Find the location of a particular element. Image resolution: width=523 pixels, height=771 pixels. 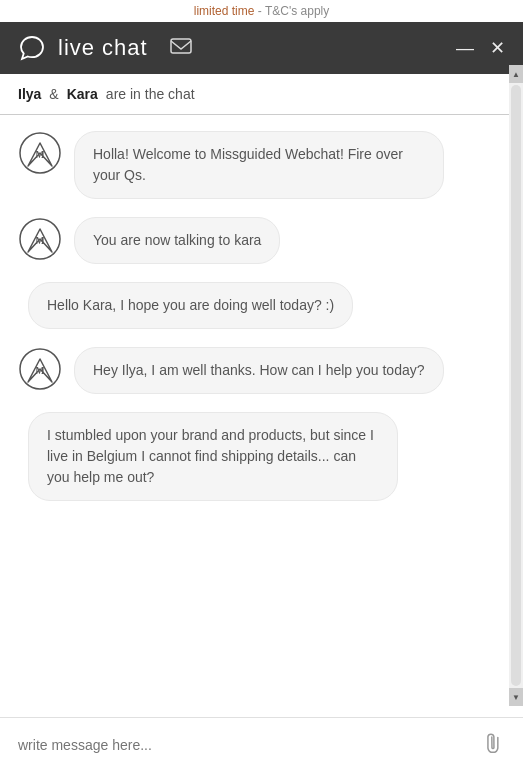

message-text: Hey Ilya, I am well thanks. How can I he… is located at coordinates (259, 370).